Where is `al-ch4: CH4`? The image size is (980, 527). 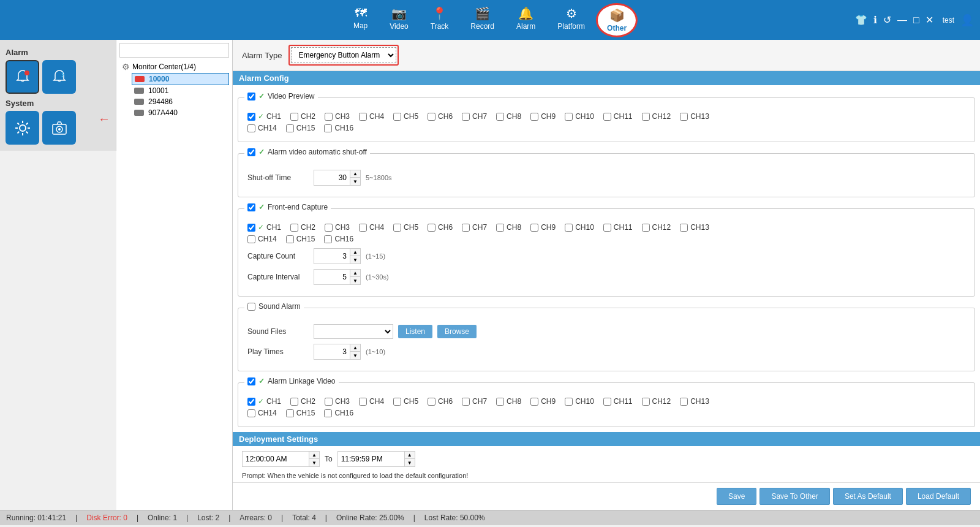 al-ch4: CH4 is located at coordinates (371, 401).